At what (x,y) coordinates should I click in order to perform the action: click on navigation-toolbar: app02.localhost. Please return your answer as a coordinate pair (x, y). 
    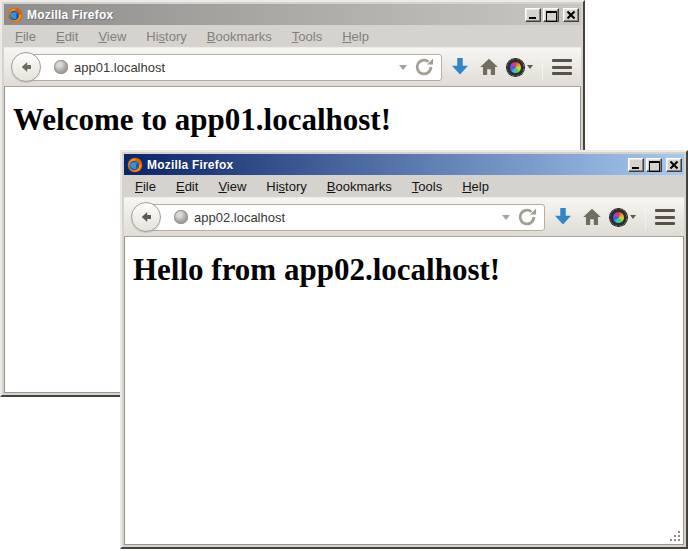
    Looking at the image, I should click on (404, 217).